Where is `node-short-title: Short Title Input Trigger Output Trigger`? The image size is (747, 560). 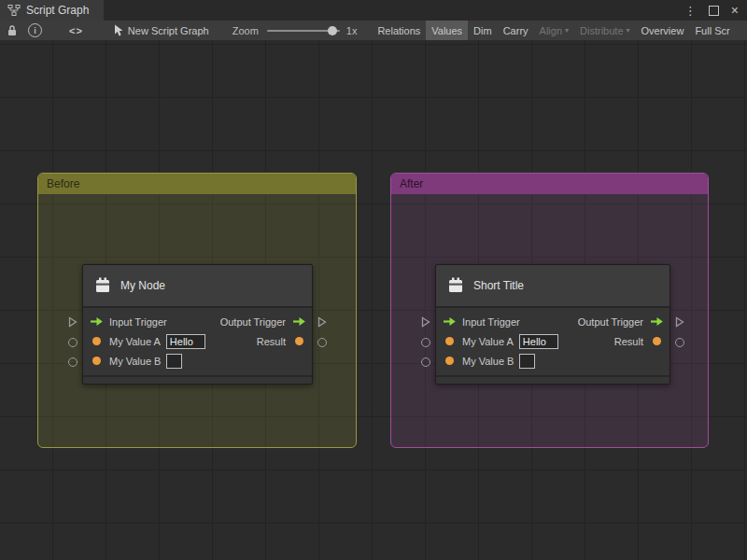 node-short-title: Short Title Input Trigger Output Trigger is located at coordinates (553, 325).